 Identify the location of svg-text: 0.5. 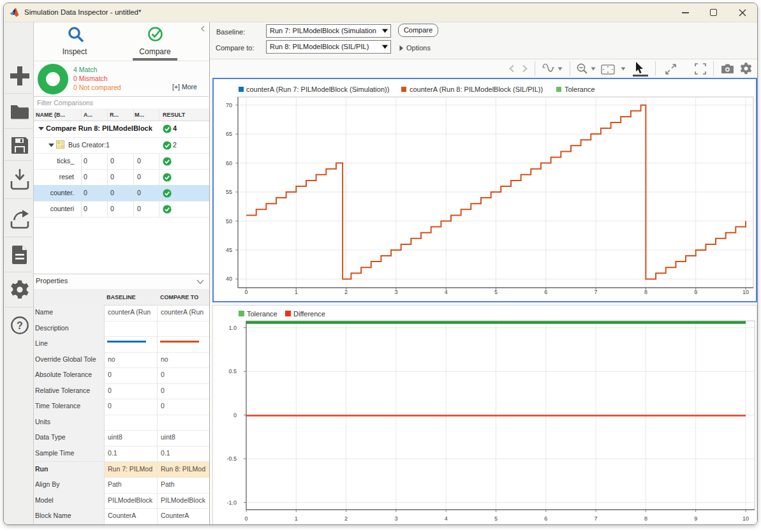
(232, 371).